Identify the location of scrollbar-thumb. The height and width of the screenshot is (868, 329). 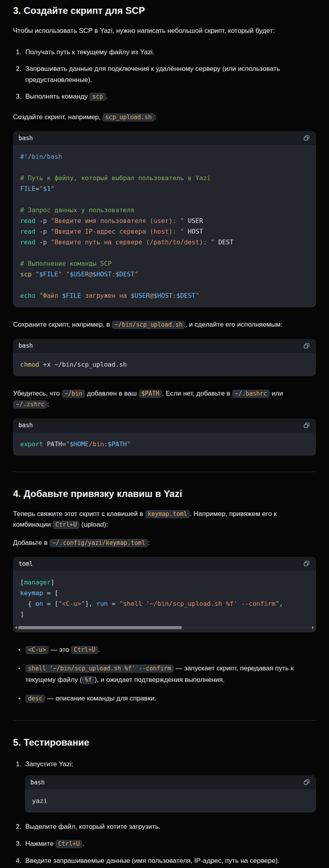
(100, 628).